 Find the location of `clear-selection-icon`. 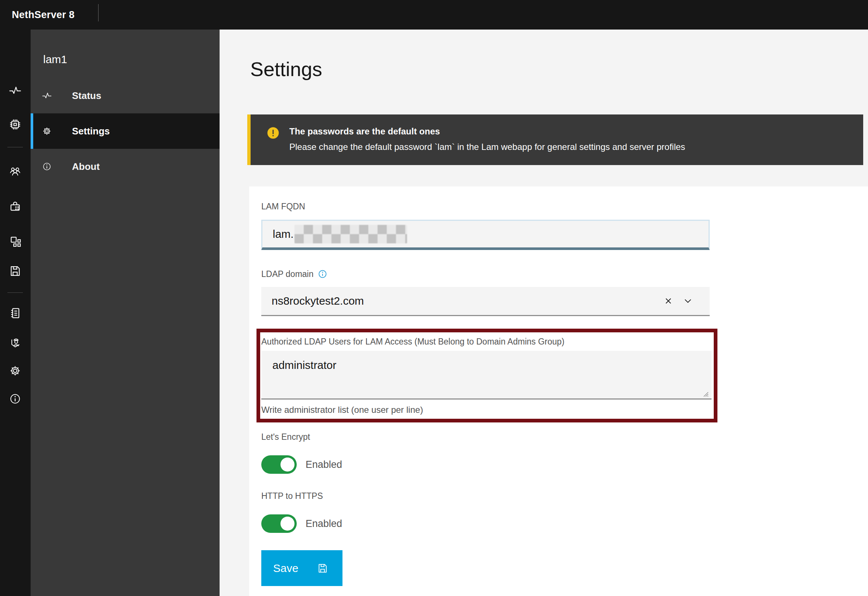

clear-selection-icon is located at coordinates (669, 301).